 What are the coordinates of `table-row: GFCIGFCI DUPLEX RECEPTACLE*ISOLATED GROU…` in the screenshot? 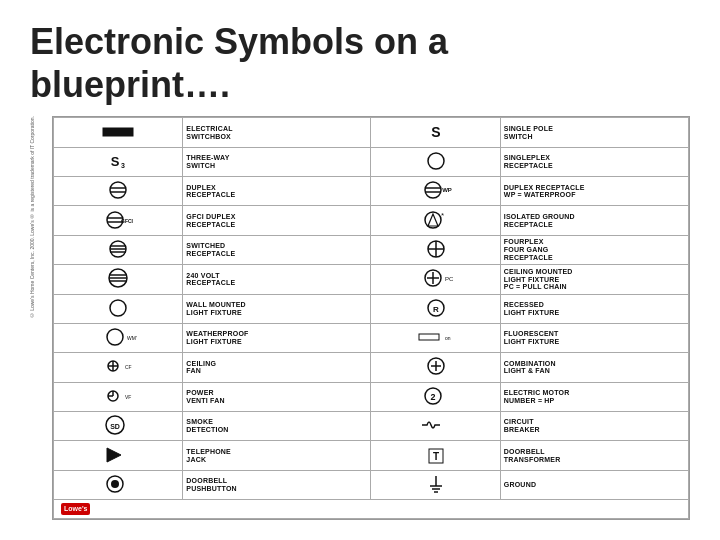 It's located at (372, 220).